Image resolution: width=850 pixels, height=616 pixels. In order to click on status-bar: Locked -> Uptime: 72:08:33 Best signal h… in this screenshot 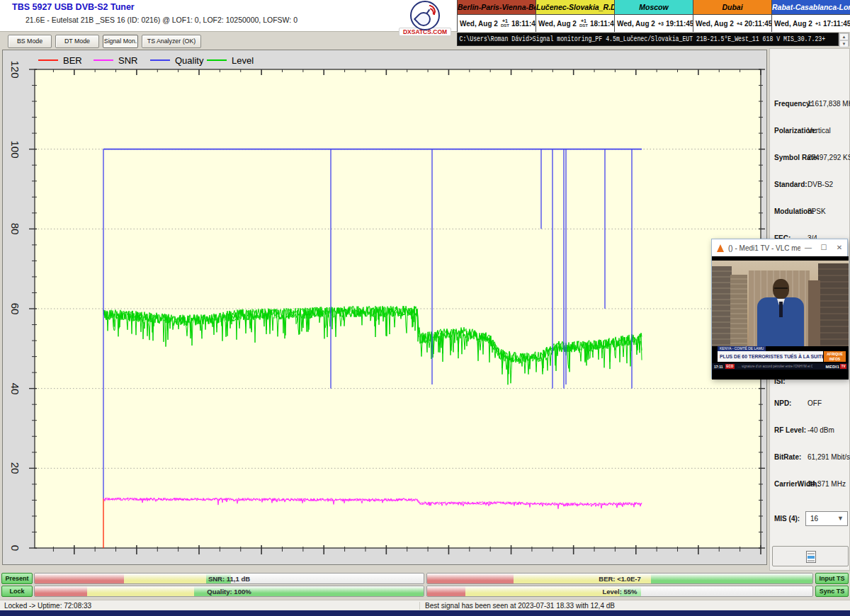, I will do `click(425, 605)`.